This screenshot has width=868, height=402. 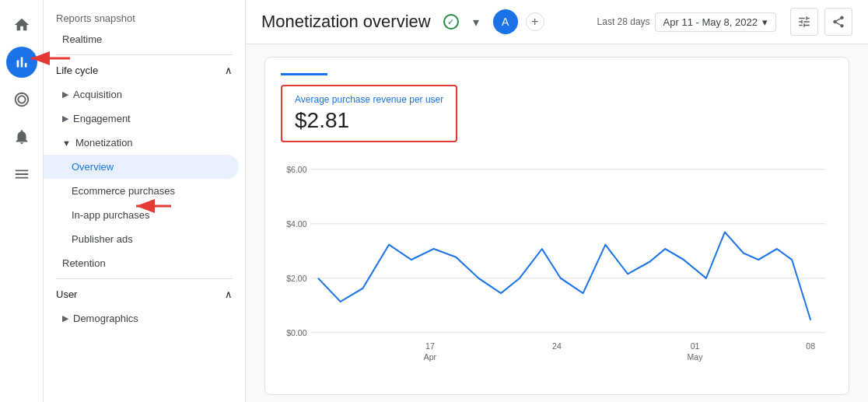 I want to click on user-chevron-icon: ∧, so click(x=229, y=294).